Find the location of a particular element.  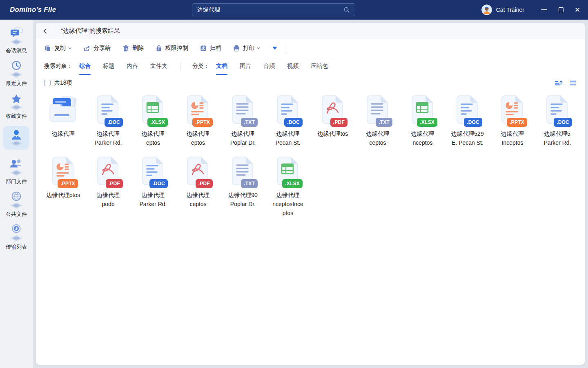

file-type-badge: .PDF is located at coordinates (204, 184).